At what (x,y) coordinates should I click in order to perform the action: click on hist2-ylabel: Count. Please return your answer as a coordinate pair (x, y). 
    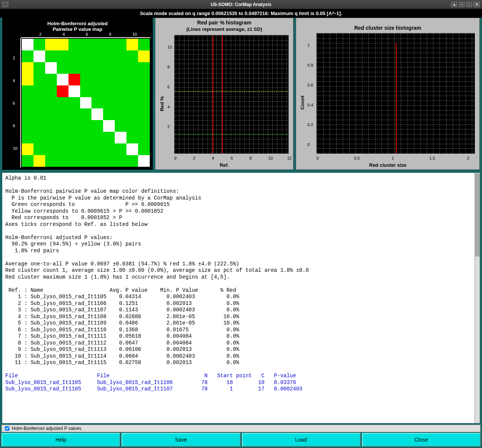
    Looking at the image, I should click on (303, 103).